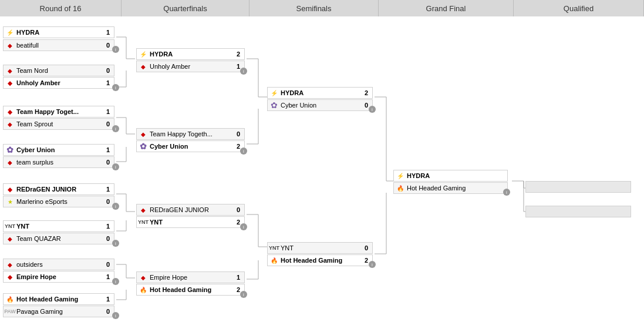  I want to click on qf-m4-t2: 🔥 Hot Headed Gaming 2, so click(190, 290).